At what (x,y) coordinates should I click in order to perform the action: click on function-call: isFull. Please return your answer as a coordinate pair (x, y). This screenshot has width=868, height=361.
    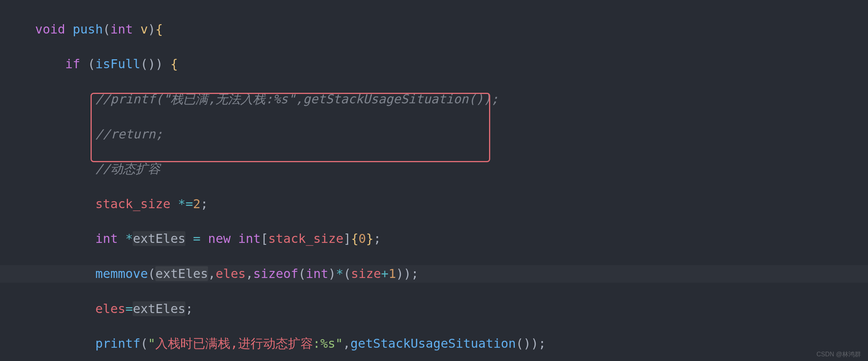
    Looking at the image, I should click on (118, 64).